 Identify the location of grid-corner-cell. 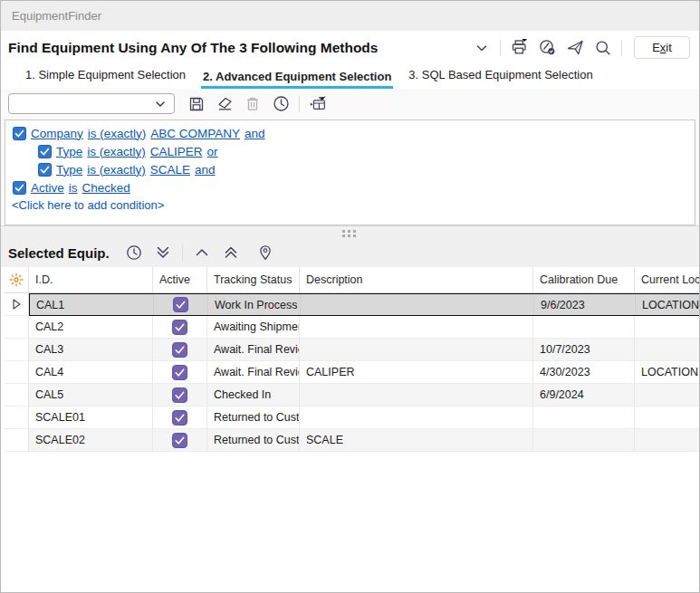
(16, 280).